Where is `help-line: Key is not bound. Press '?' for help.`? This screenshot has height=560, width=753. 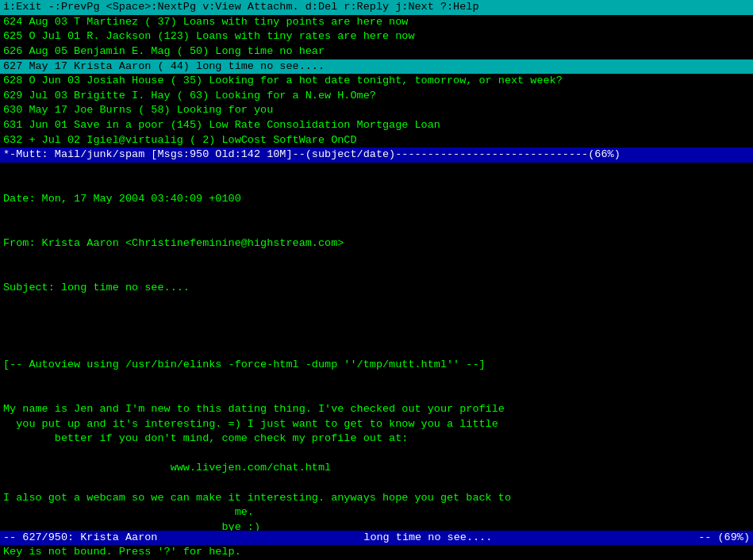
help-line: Key is not bound. Press '?' for help. is located at coordinates (376, 552).